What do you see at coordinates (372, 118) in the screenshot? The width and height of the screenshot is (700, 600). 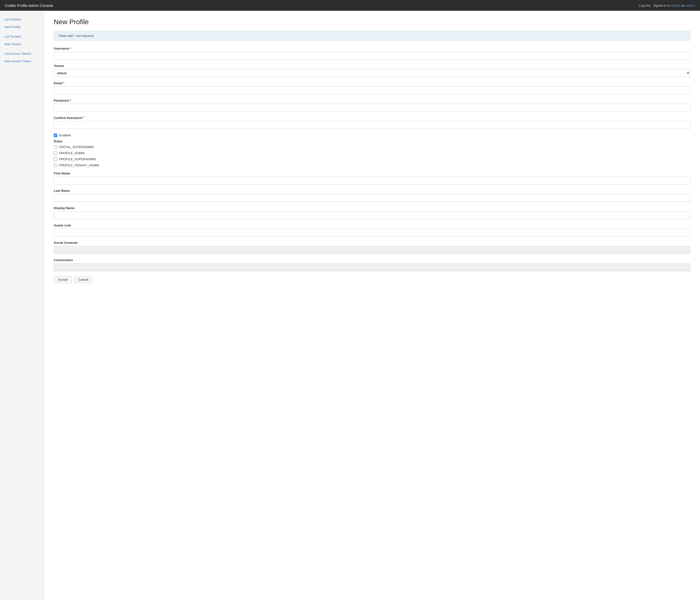 I see `confirm-password-label: Confirm Password *` at bounding box center [372, 118].